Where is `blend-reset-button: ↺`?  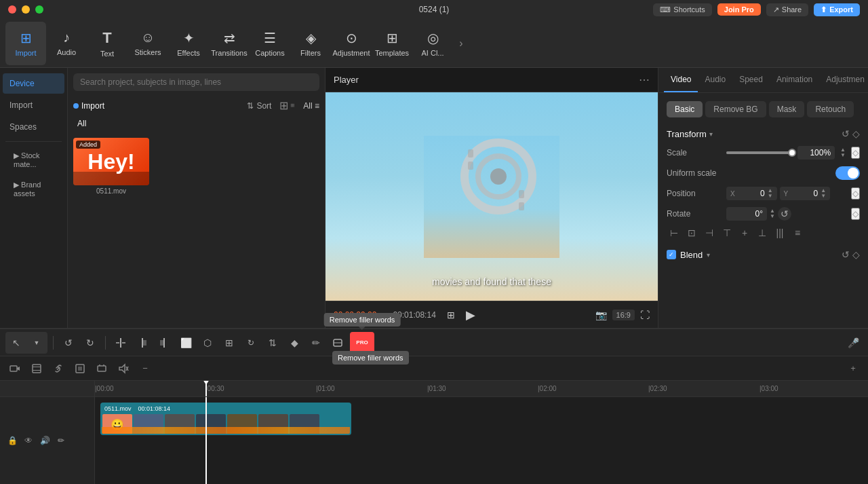 blend-reset-button: ↺ is located at coordinates (846, 255).